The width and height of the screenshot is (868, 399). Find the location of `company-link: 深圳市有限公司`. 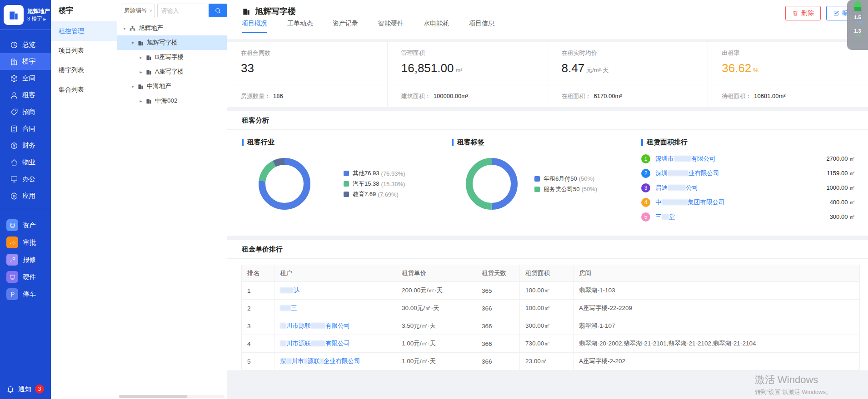

company-link: 深圳市有限公司 is located at coordinates (739, 159).